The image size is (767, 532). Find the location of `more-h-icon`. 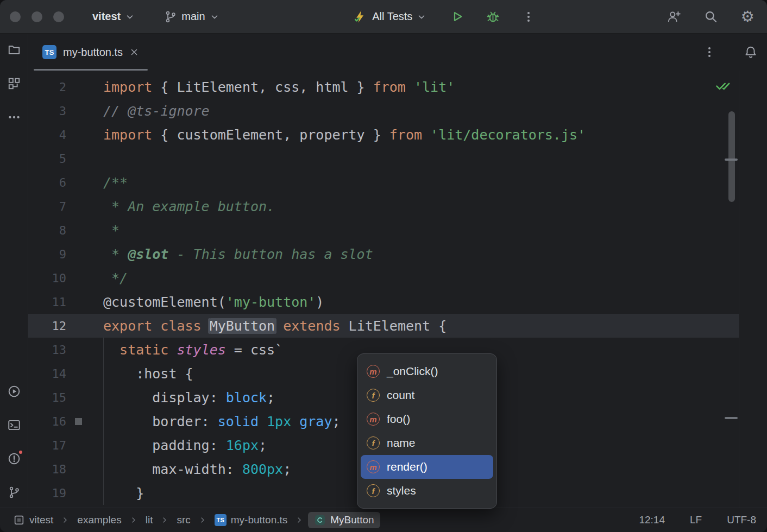

more-h-icon is located at coordinates (14, 117).